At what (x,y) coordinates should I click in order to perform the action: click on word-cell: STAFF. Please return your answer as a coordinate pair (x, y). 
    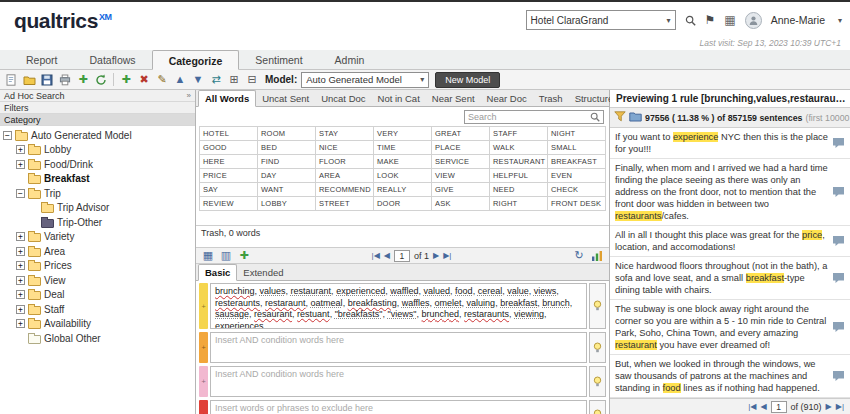
    Looking at the image, I should click on (519, 134).